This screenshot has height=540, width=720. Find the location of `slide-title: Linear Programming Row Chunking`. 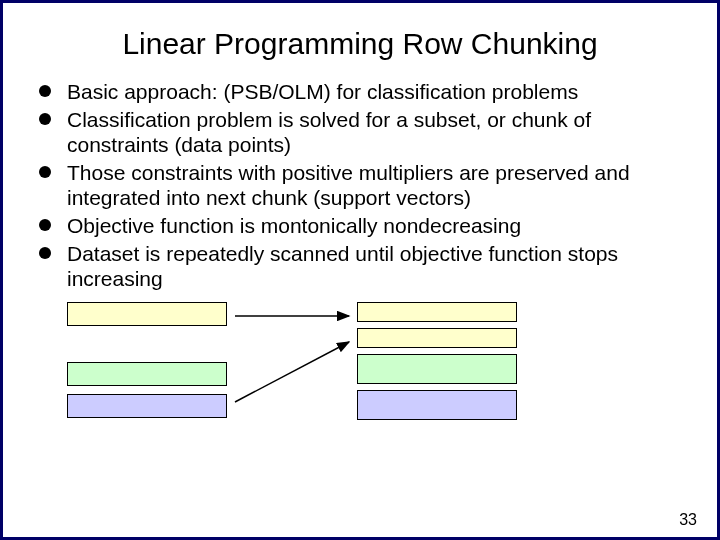

slide-title: Linear Programming Row Chunking is located at coordinates (360, 44).